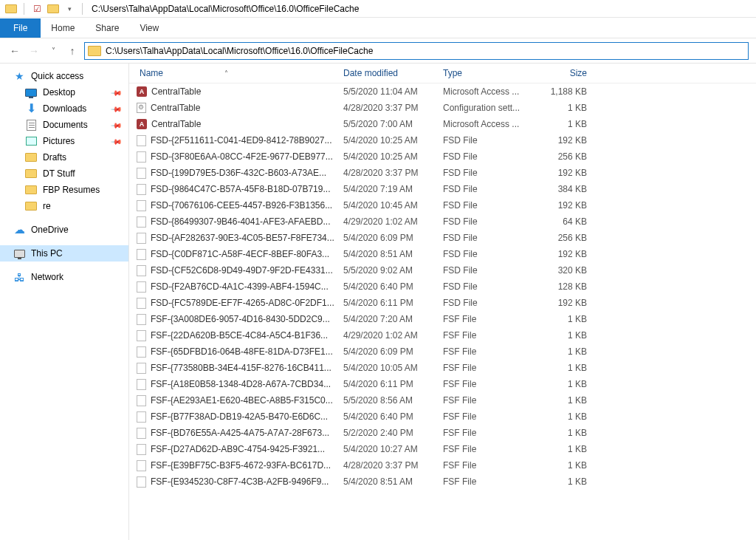 This screenshot has width=756, height=540. What do you see at coordinates (64, 157) in the screenshot?
I see `sidebar-item-drafts: Drafts` at bounding box center [64, 157].